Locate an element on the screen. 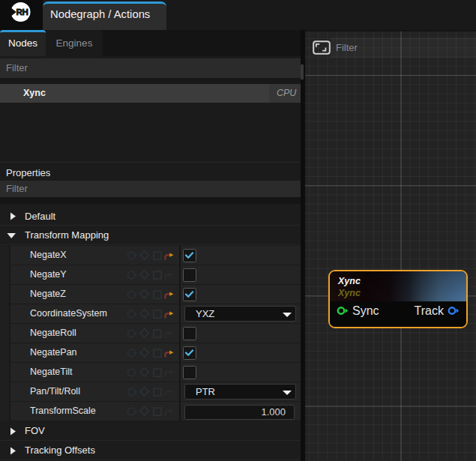  svg-text: RH is located at coordinates (22, 12).